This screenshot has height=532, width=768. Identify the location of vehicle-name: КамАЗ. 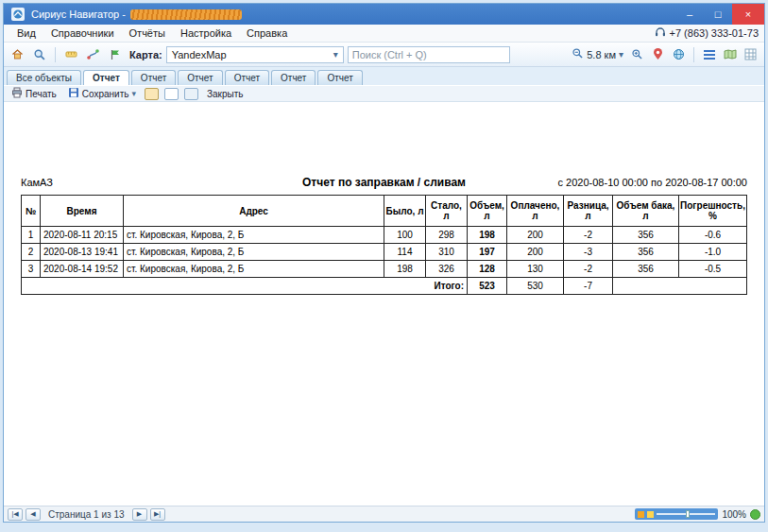
(162, 182).